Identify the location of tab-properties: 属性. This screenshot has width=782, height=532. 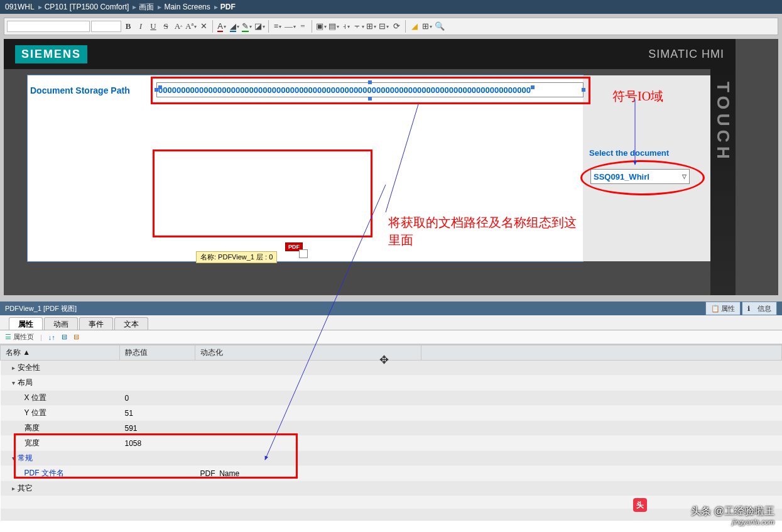
(26, 323).